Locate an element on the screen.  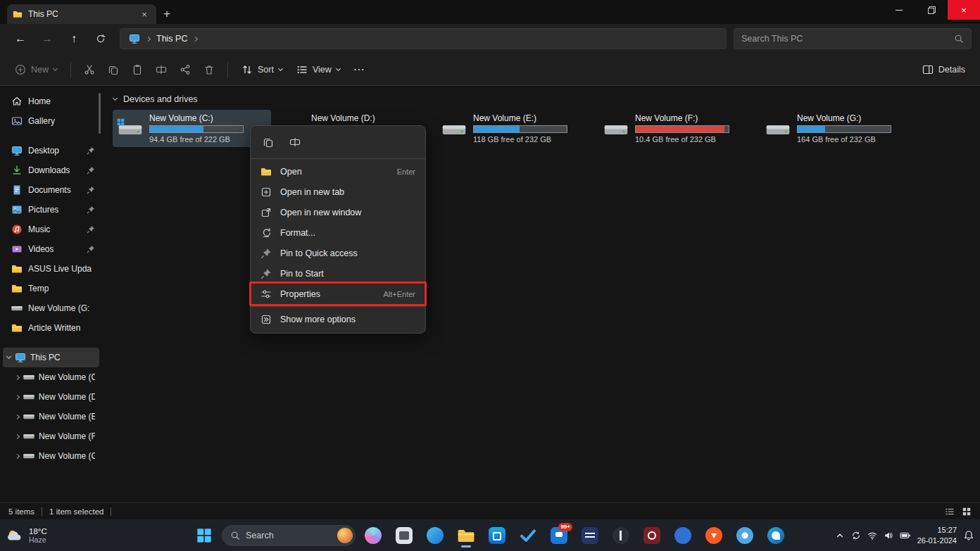
delete-button is located at coordinates (209, 70).